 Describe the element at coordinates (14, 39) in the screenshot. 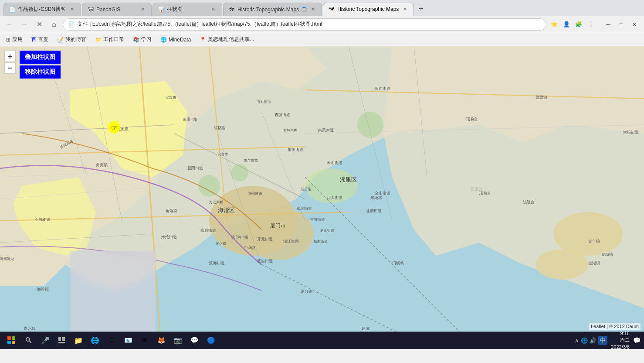

I see `bookmark-apps: ⊞ 应用` at that location.